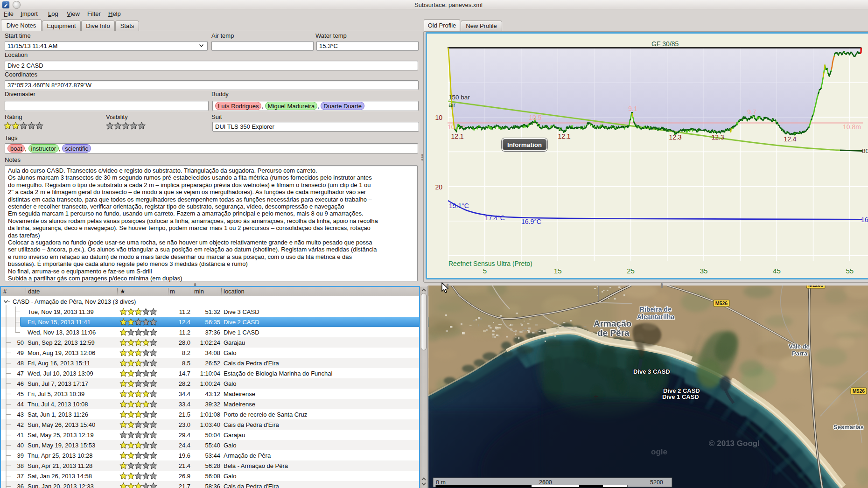  Describe the element at coordinates (558, 271) in the screenshot. I see `svg-text: 15` at that location.